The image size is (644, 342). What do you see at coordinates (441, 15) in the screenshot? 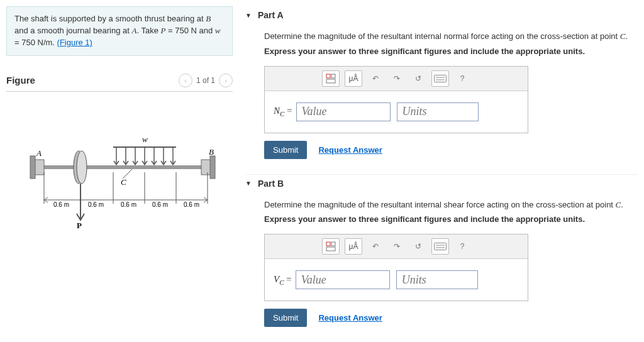
I see `part-a-header: ▼ Part A` at bounding box center [441, 15].